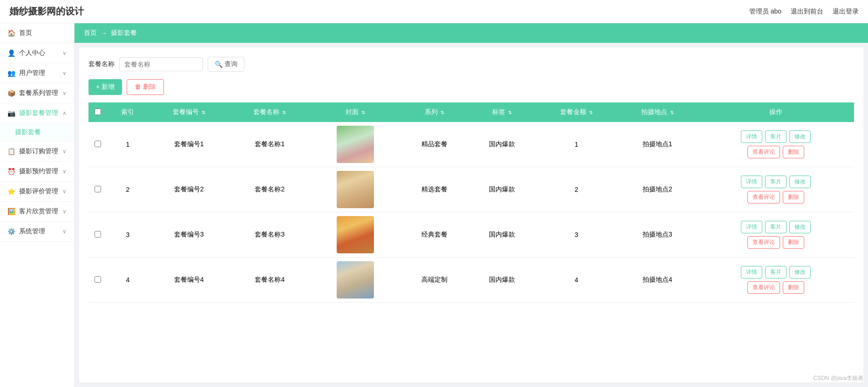 The width and height of the screenshot is (868, 387). Describe the element at coordinates (37, 53) in the screenshot. I see `sidebar-item-personal: 👤 个人中心 ∨` at that location.